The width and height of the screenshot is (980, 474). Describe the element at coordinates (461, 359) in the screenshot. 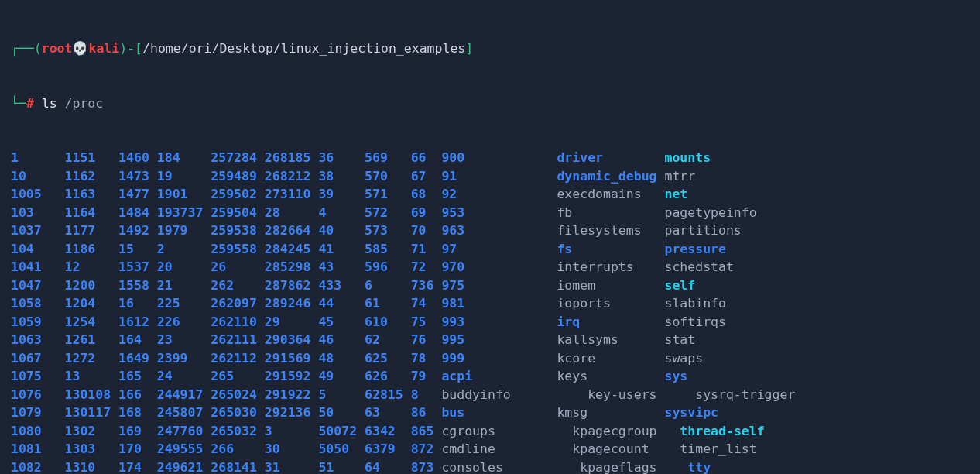

I see `ls-entry: 999` at that location.